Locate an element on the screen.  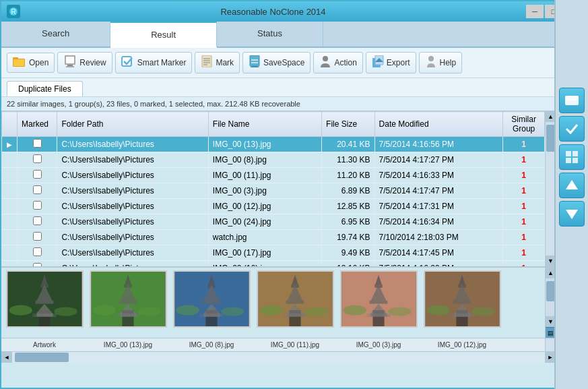
mark-label: Mark is located at coordinates (225, 63).